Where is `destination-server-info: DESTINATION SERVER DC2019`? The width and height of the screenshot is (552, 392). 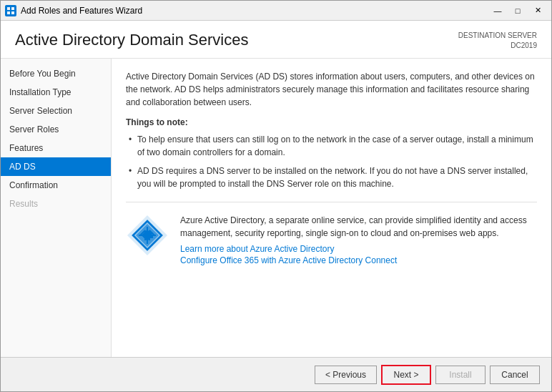
destination-server-info: DESTINATION SERVER DC2019 is located at coordinates (498, 41).